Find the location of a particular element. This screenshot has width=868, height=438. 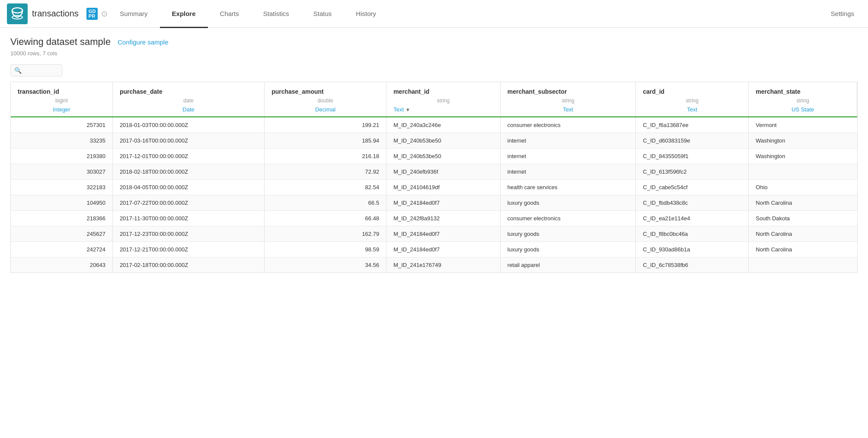

table-cell: 303027 is located at coordinates (61, 172).